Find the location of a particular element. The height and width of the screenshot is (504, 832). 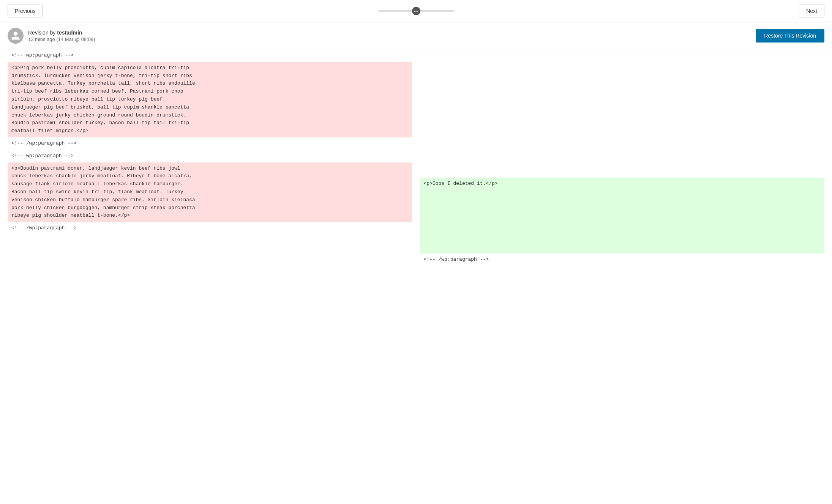

slider-thumb is located at coordinates (416, 11).